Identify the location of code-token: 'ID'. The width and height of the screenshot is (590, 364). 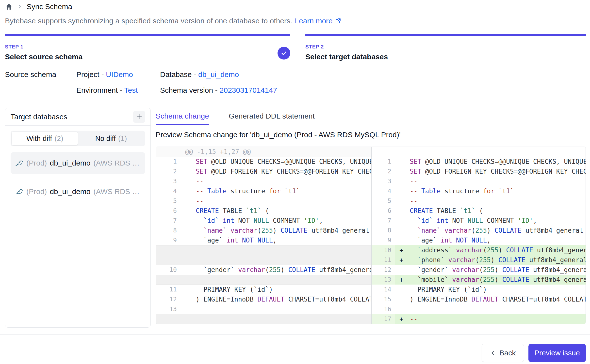
(525, 221).